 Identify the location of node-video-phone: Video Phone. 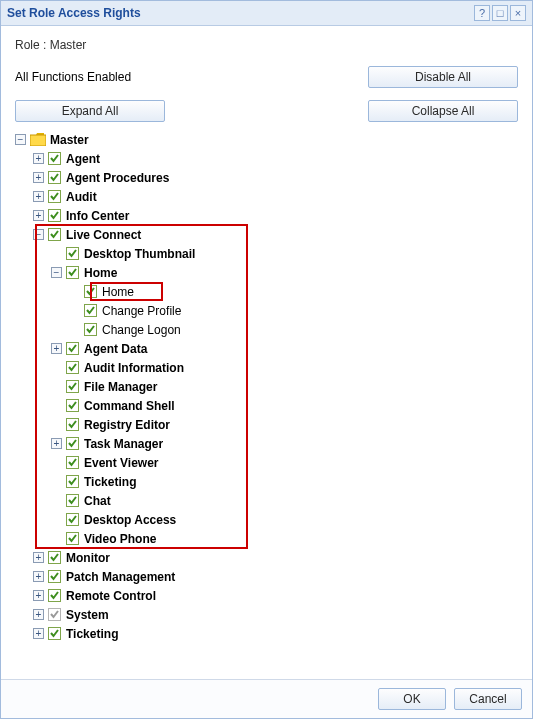
(120, 539).